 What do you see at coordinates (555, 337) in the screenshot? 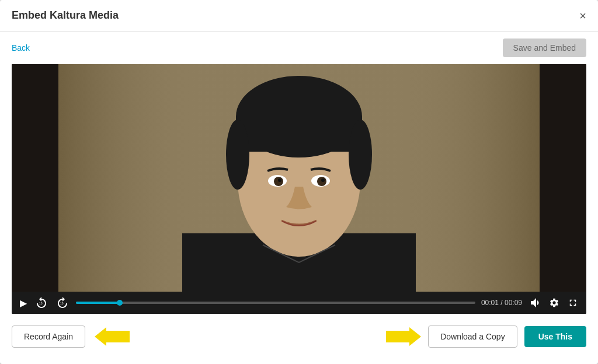
I see `use-this-button: Use This` at bounding box center [555, 337].